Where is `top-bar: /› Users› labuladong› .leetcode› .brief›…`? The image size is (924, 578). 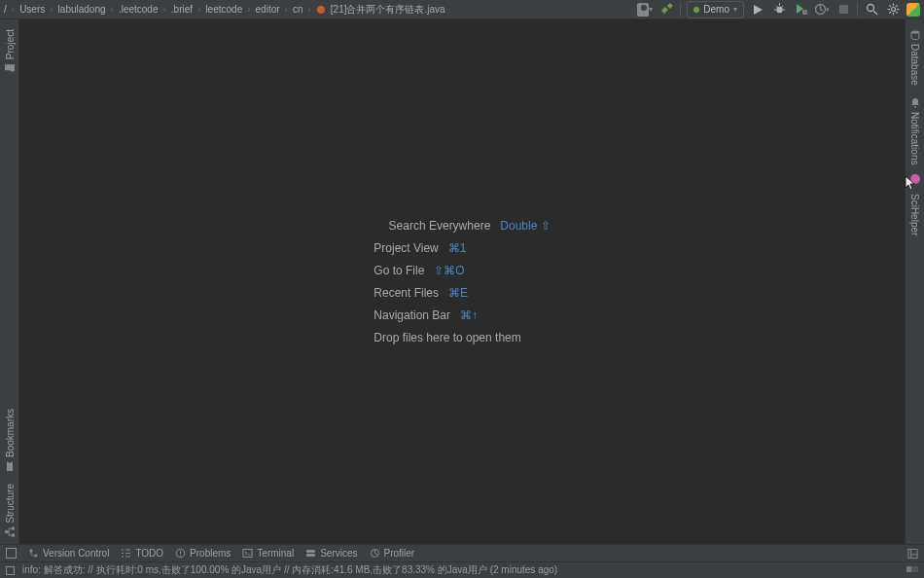
top-bar: /› Users› labuladong› .leetcode› .brief›… is located at coordinates (462, 10).